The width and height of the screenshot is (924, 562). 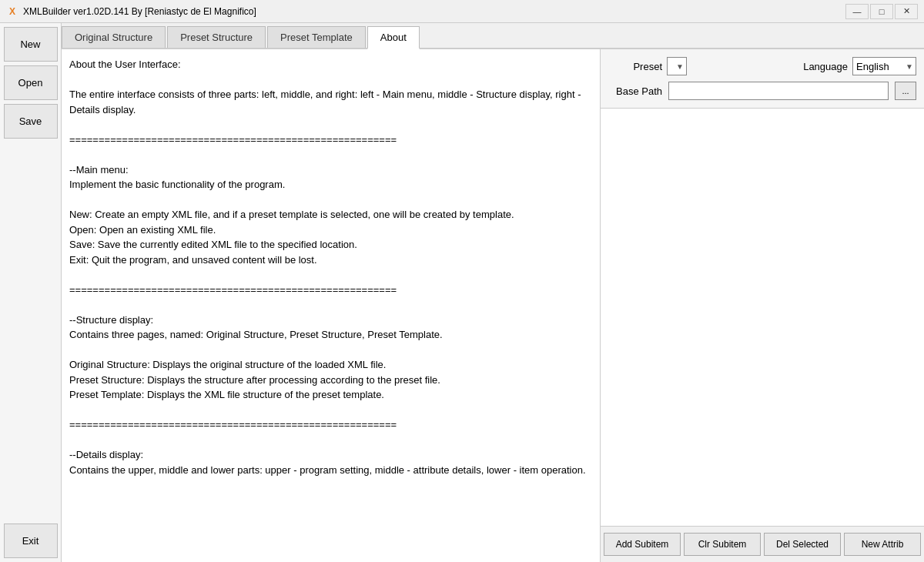 What do you see at coordinates (677, 66) in the screenshot?
I see `preset-select-wrapper: ▼` at bounding box center [677, 66].